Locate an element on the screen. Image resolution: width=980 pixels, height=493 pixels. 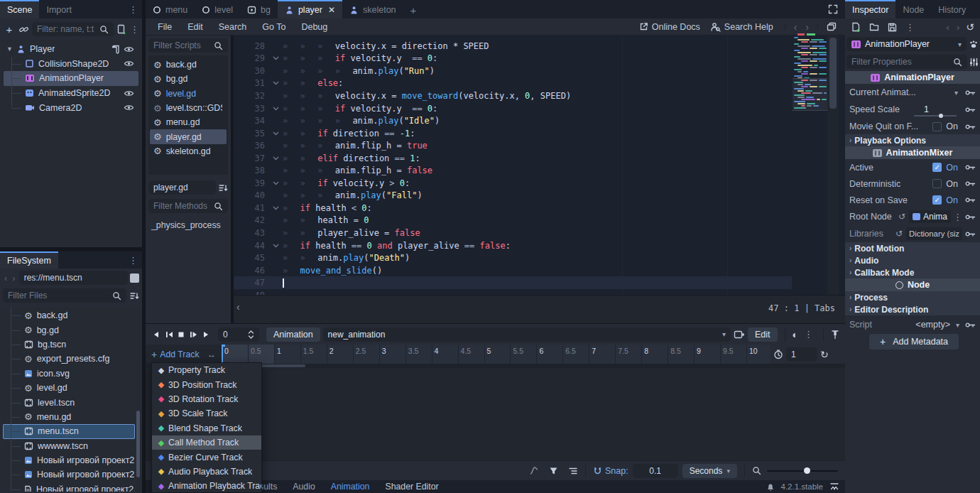
prop-reset-on-save: Reset on Save ✓ On is located at coordinates (913, 200).